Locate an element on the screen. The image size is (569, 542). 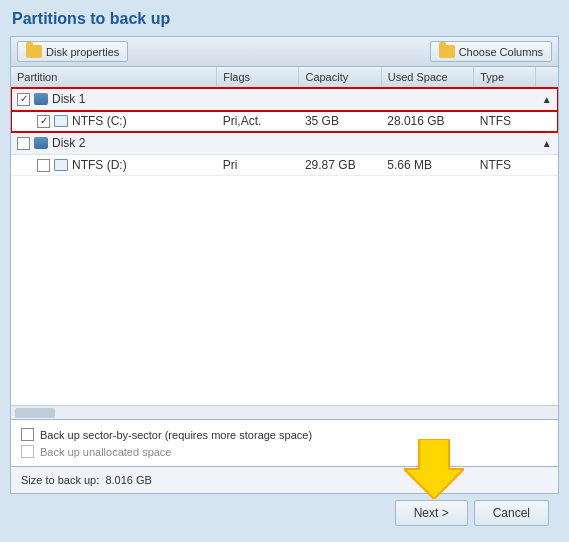
disk2-label-cell: Disk 2 is located at coordinates (273, 143).